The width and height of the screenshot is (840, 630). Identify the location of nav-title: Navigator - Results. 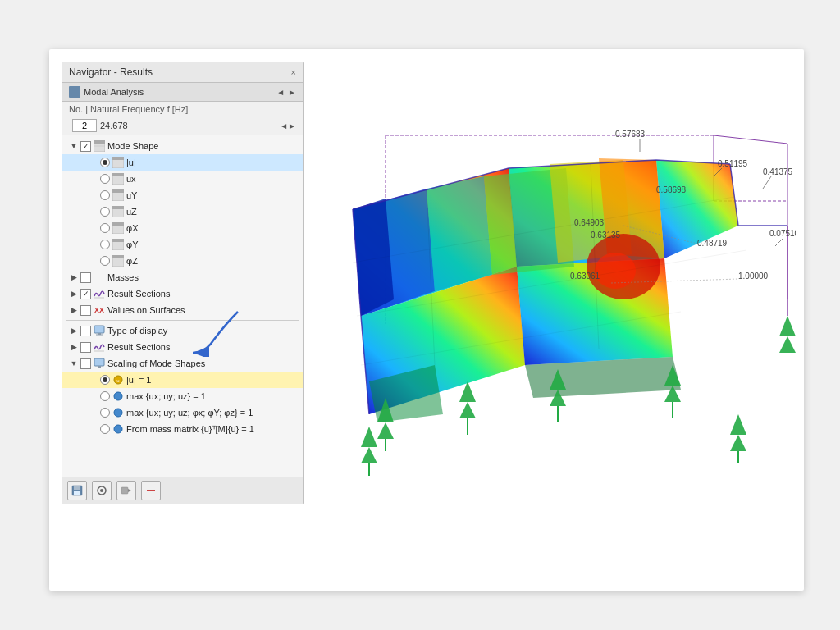
(111, 72).